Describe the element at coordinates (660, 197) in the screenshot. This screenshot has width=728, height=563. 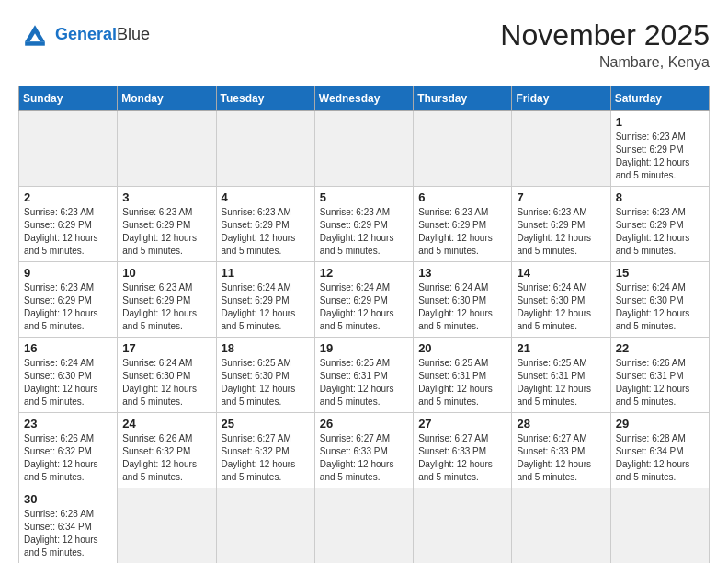
I see `day-number: 8` at that location.